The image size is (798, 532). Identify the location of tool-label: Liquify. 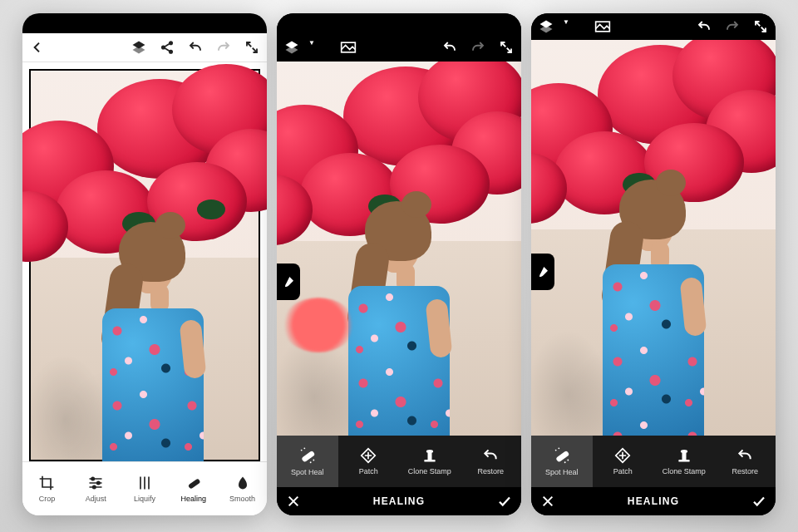
(145, 499).